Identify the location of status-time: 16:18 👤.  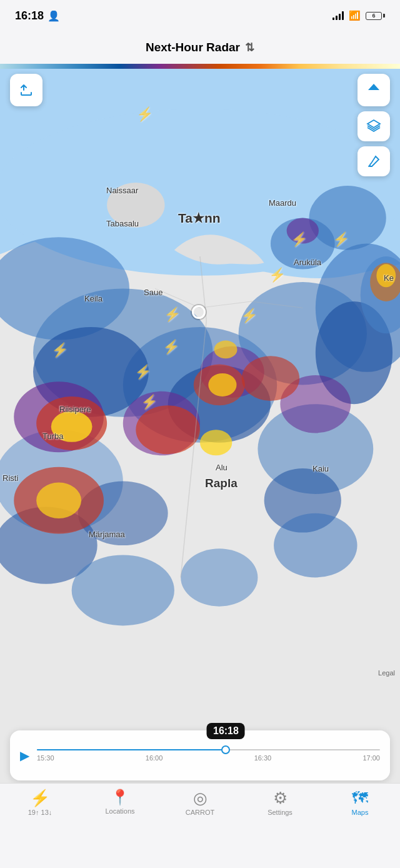
(38, 16).